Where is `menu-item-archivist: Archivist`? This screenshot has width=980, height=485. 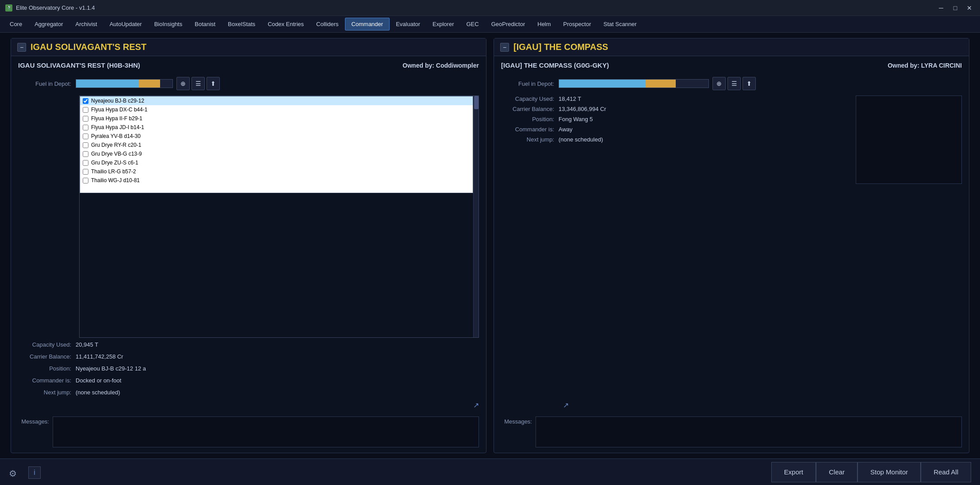
menu-item-archivist: Archivist is located at coordinates (87, 24).